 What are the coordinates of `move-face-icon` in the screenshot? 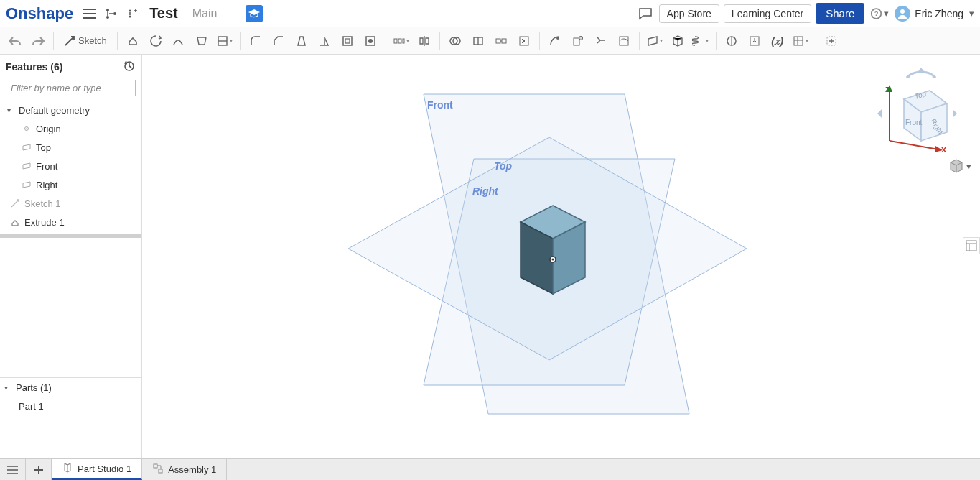 It's located at (601, 41).